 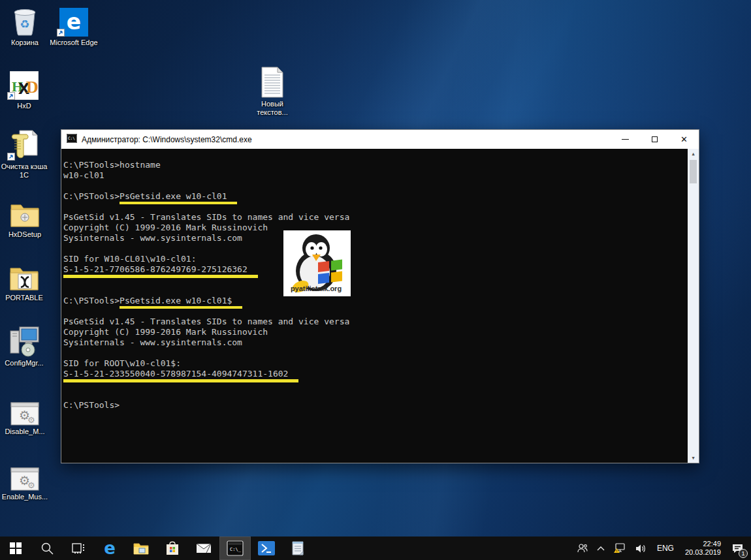 What do you see at coordinates (684, 140) in the screenshot?
I see `close-button: ✕` at bounding box center [684, 140].